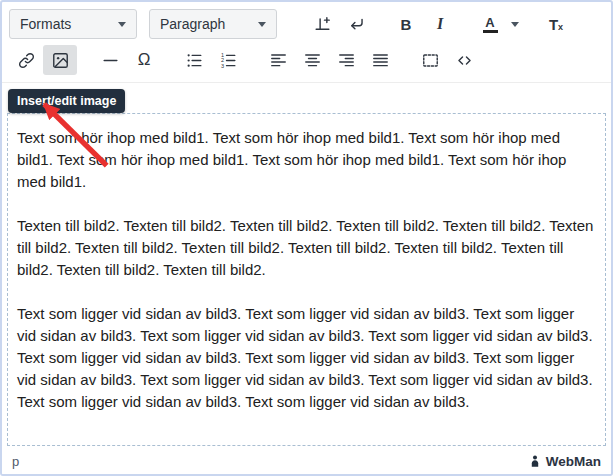 Image resolution: width=613 pixels, height=476 pixels. I want to click on source-code-icon, so click(464, 60).